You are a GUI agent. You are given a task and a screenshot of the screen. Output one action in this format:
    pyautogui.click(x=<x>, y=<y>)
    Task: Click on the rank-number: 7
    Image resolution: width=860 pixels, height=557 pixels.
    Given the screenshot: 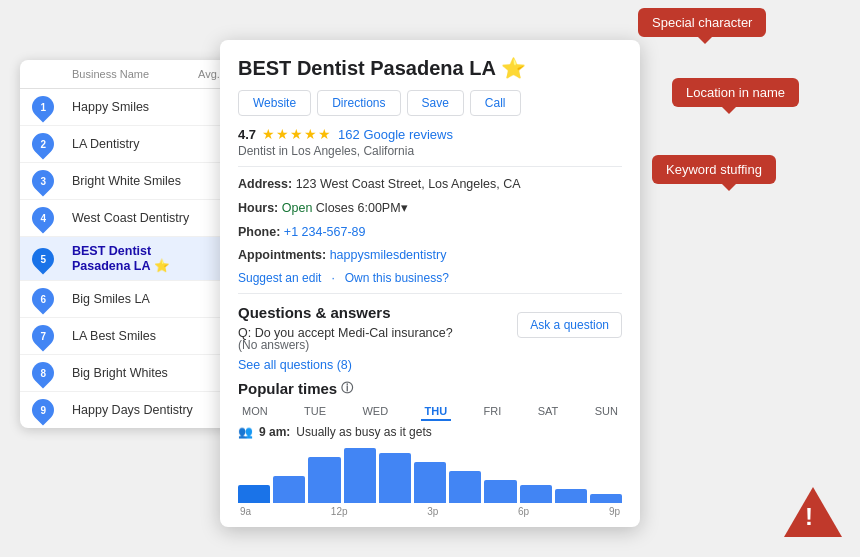 What is the action you would take?
    pyautogui.click(x=43, y=336)
    